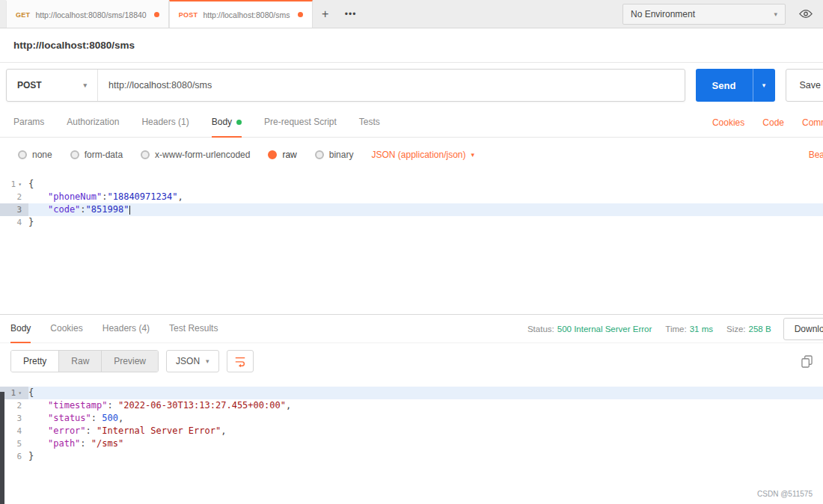 The height and width of the screenshot is (504, 823). Describe the element at coordinates (325, 13) in the screenshot. I see `open-new-tab-button: +` at that location.